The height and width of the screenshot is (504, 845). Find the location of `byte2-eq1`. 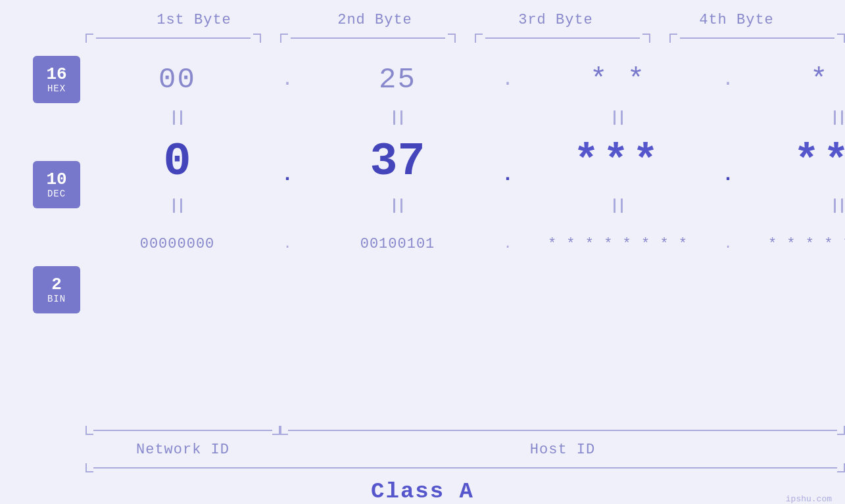

byte2-eq1 is located at coordinates (398, 118).